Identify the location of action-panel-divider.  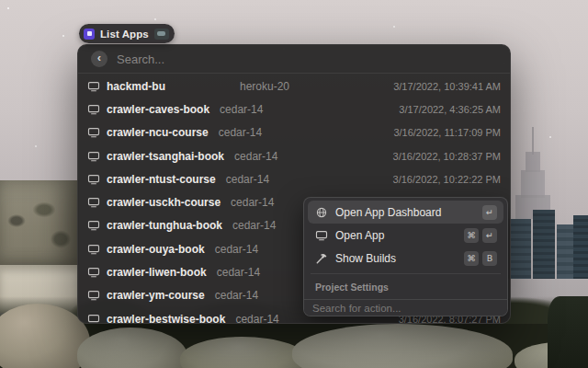
(406, 274).